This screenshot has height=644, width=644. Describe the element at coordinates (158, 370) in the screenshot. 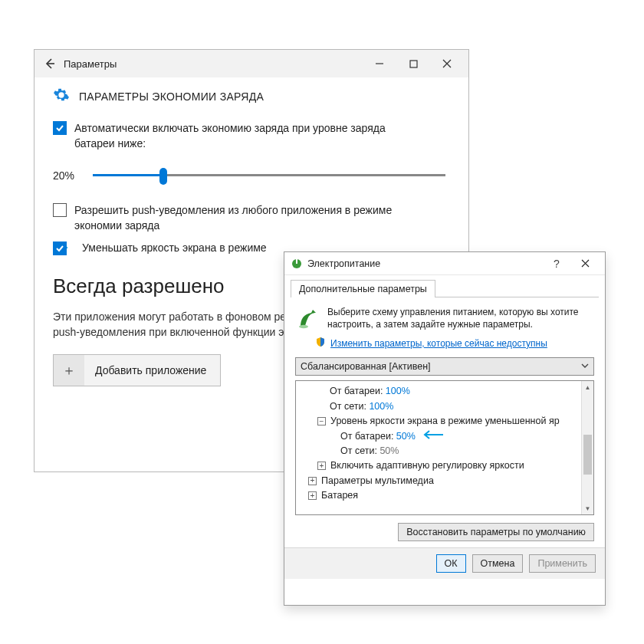

I see `add-app-label: Добавить приложение` at that location.